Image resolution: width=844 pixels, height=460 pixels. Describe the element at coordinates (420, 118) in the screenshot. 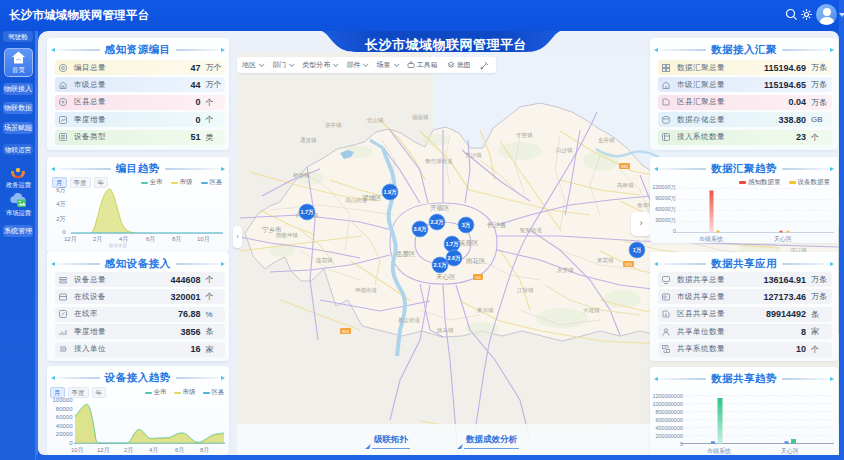

I see `svg-text: 福临镇` at that location.